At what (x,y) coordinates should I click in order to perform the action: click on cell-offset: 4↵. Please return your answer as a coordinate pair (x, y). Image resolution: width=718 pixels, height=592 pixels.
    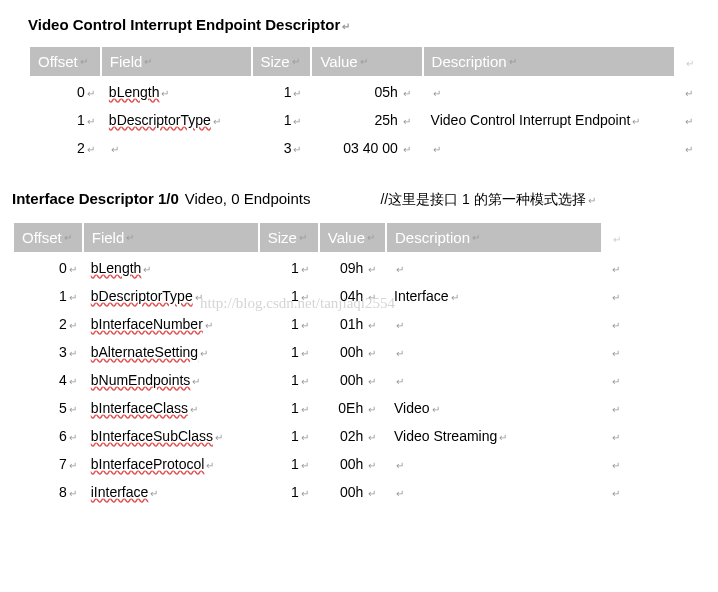
    Looking at the image, I should click on (48, 380).